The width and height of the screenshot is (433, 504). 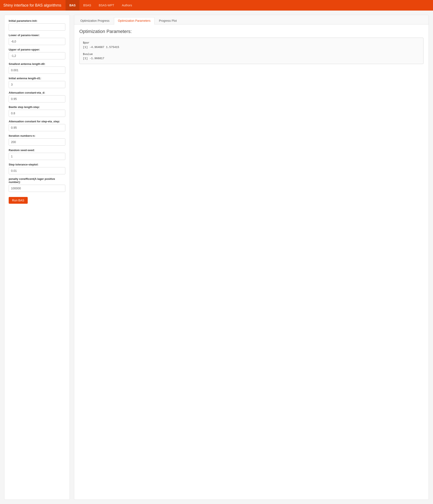 I want to click on content-tabs: Optimization Progress Optimization Param…, so click(x=251, y=20).